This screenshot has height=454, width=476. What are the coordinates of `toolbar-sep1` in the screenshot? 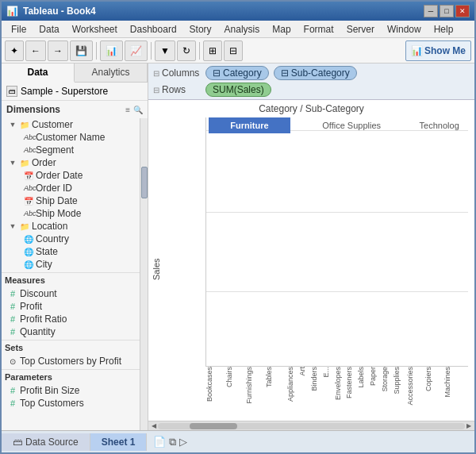 It's located at (97, 51).